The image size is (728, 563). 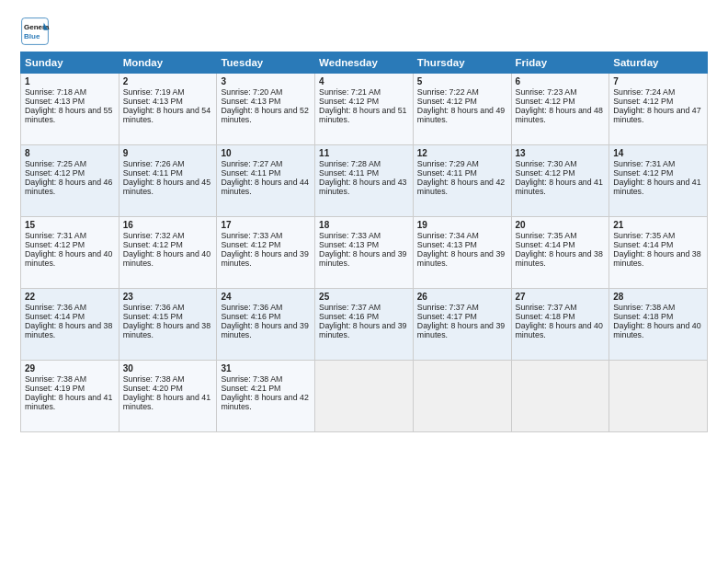 What do you see at coordinates (167, 115) in the screenshot?
I see `daylight: Daylight: 8 hours and 54 minutes.` at bounding box center [167, 115].